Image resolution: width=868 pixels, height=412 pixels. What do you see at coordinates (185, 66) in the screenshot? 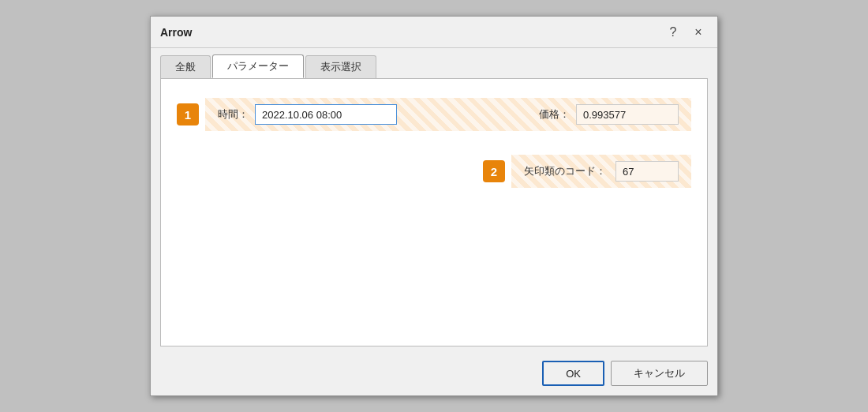
I see `tab-general: 全般` at bounding box center [185, 66].